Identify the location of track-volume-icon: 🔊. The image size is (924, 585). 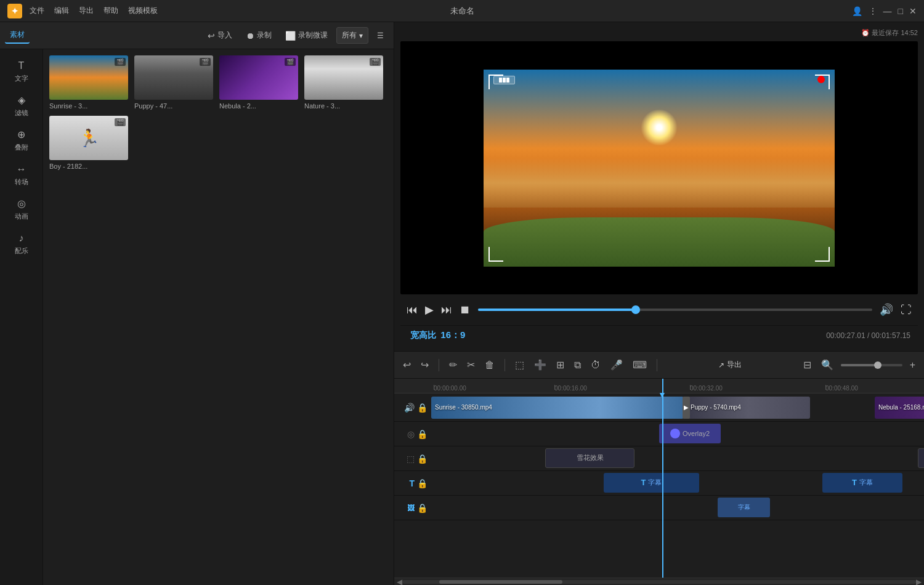
(409, 408).